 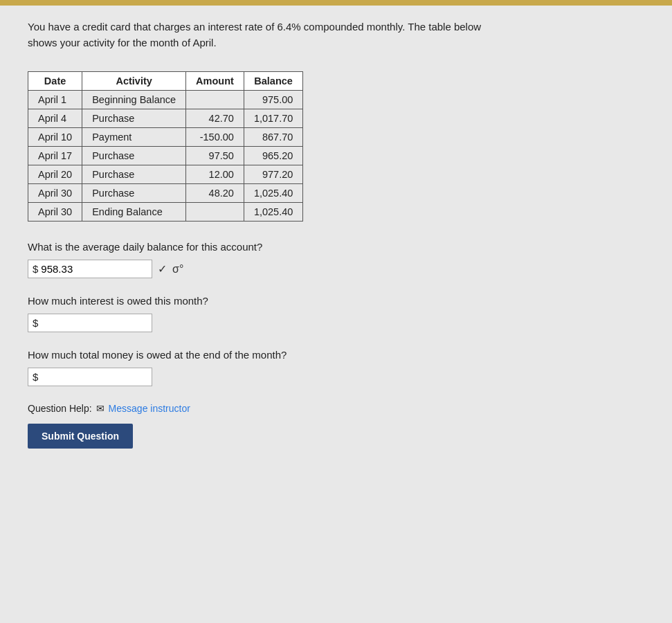 I want to click on cell-date: April 20, so click(x=55, y=174).